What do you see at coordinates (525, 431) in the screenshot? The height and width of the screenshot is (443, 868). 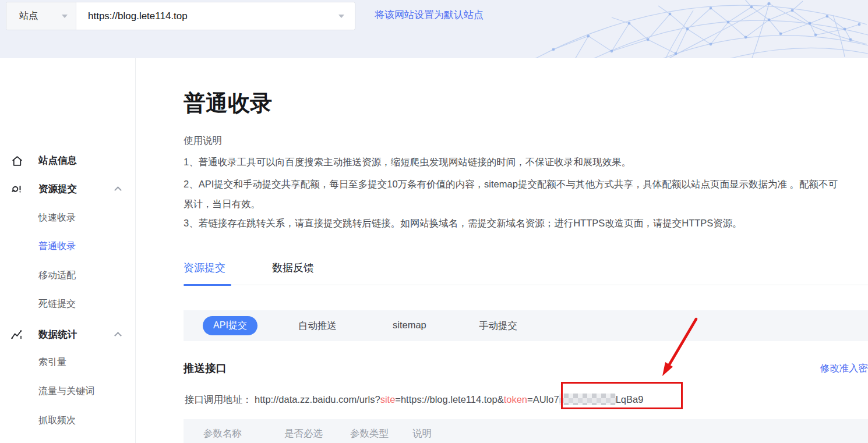 I see `parameter-table-header: 参数名称 是否必选 参数类型 说明` at bounding box center [525, 431].